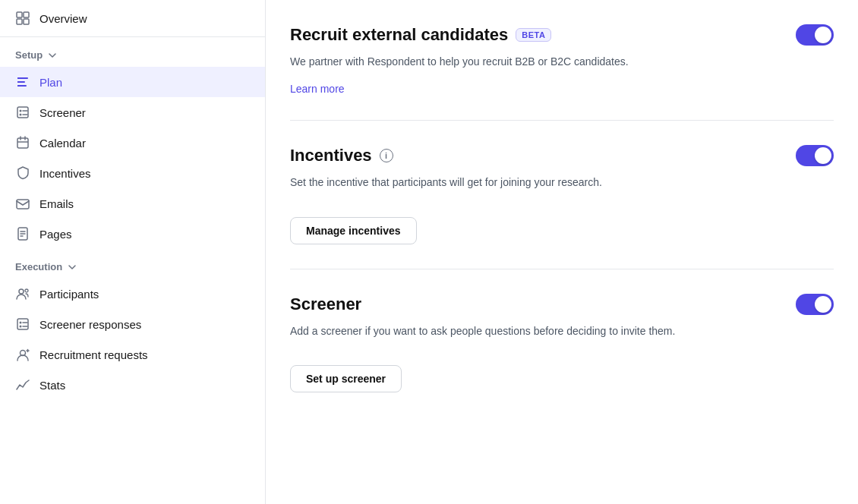 Image resolution: width=858 pixels, height=504 pixels. What do you see at coordinates (556, 331) in the screenshot?
I see `screener-description: Add a screener if you want to ask people…` at bounding box center [556, 331].